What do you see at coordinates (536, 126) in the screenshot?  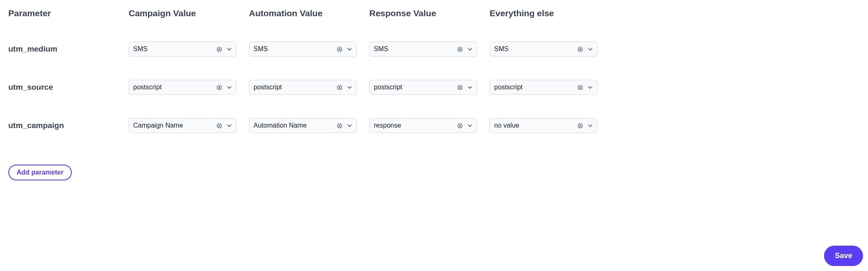 I see `select-value: no value` at bounding box center [536, 126].